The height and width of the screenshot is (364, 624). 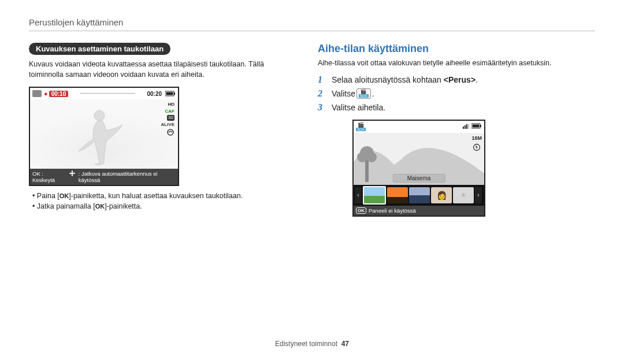 I want to click on thumb-portrait: 👩, so click(x=441, y=195).